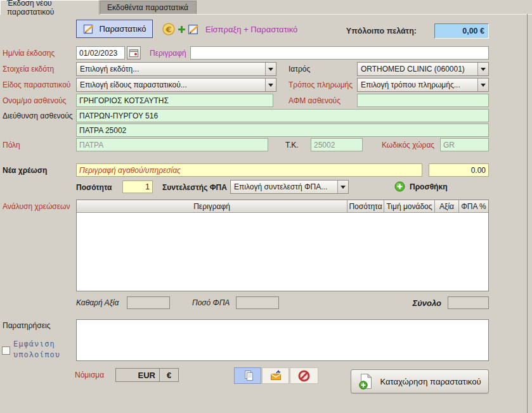 The height and width of the screenshot is (413, 532). Describe the element at coordinates (176, 85) in the screenshot. I see `doc-type-combobox: Επιλογή είδους παραστατικού...` at that location.